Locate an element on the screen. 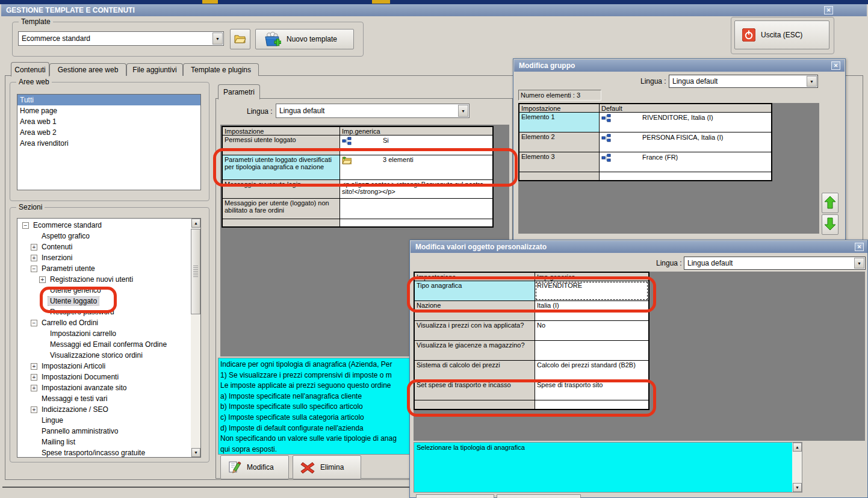 This screenshot has height=498, width=868. table-row: Tipo anagraficaRIVENDITORE is located at coordinates (532, 291).